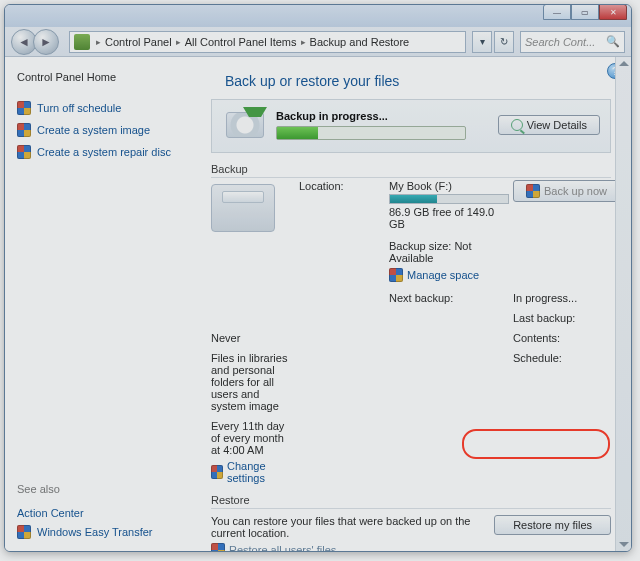 The height and width of the screenshot is (561, 640). I want to click on last-backup-value: Never, so click(253, 338).